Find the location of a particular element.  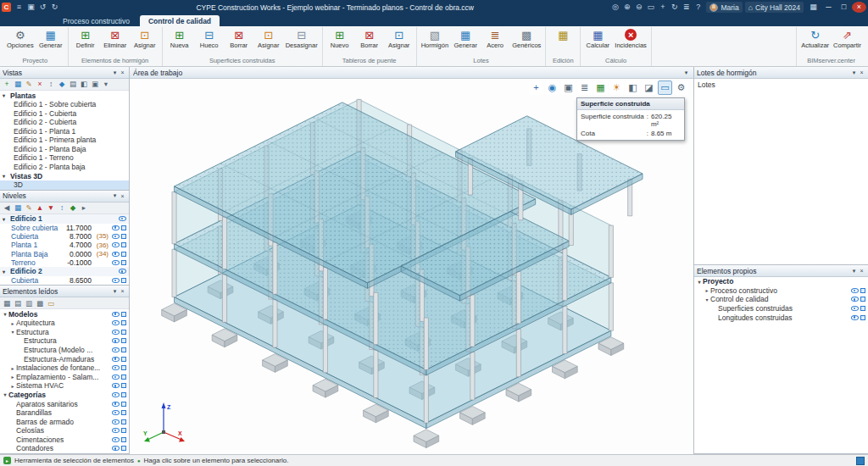

view-item-edificio-1-planta-baja: Edificio 1 - Planta Baja is located at coordinates (64, 149).